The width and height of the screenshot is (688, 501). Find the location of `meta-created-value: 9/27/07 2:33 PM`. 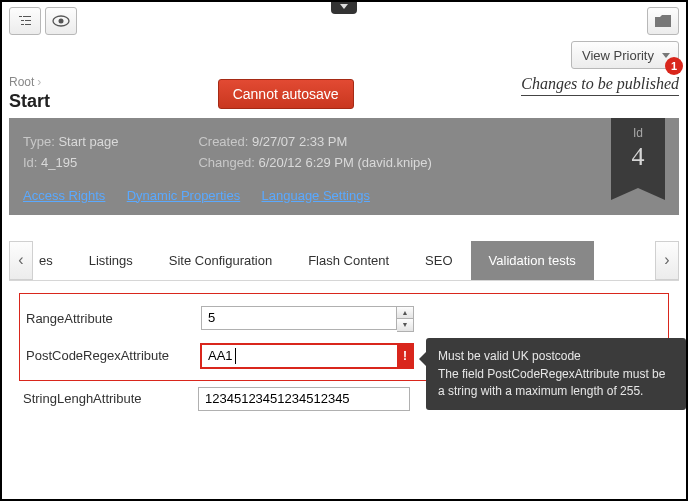

meta-created-value: 9/27/07 2:33 PM is located at coordinates (300, 142).